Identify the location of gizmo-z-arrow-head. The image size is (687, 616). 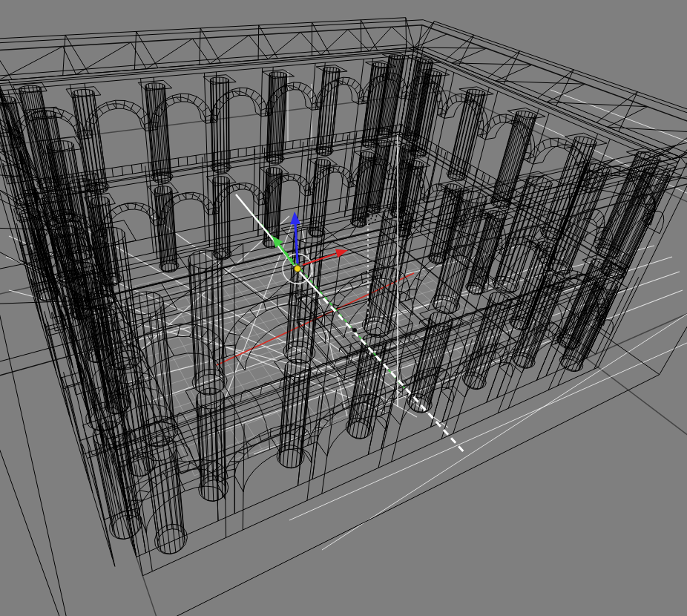
(295, 218).